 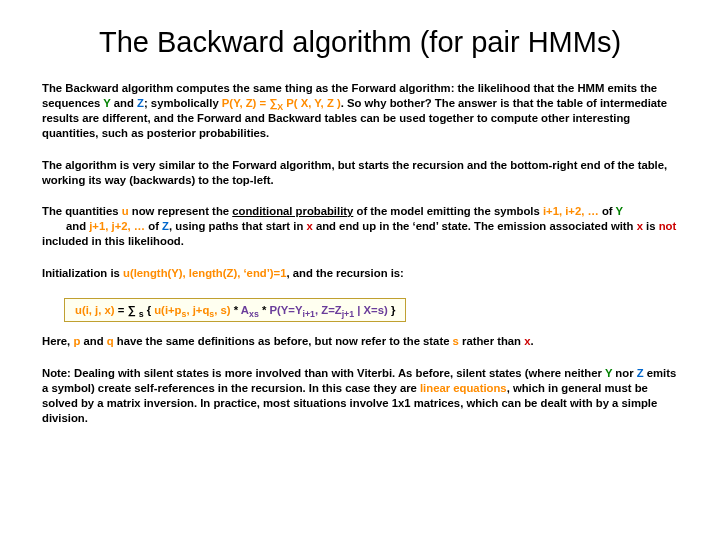 What do you see at coordinates (448, 211) in the screenshot?
I see `text: of the model emitting the symbols` at bounding box center [448, 211].